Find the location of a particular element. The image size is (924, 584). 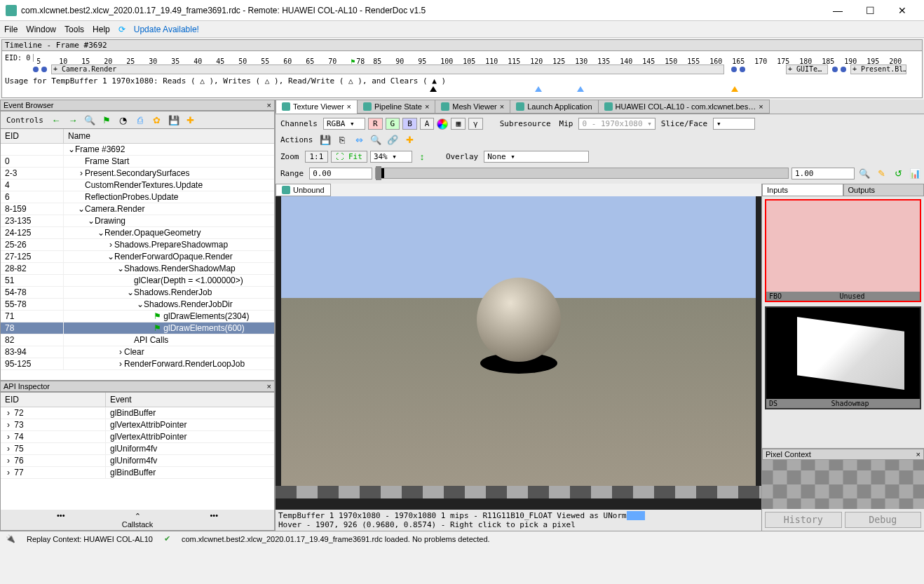

menu-window: Window is located at coordinates (41, 29).